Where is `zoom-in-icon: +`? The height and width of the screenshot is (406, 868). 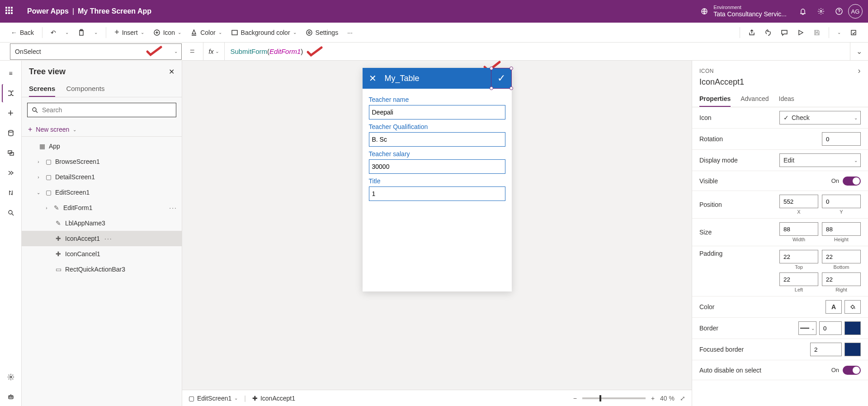 zoom-in-icon: + is located at coordinates (653, 398).